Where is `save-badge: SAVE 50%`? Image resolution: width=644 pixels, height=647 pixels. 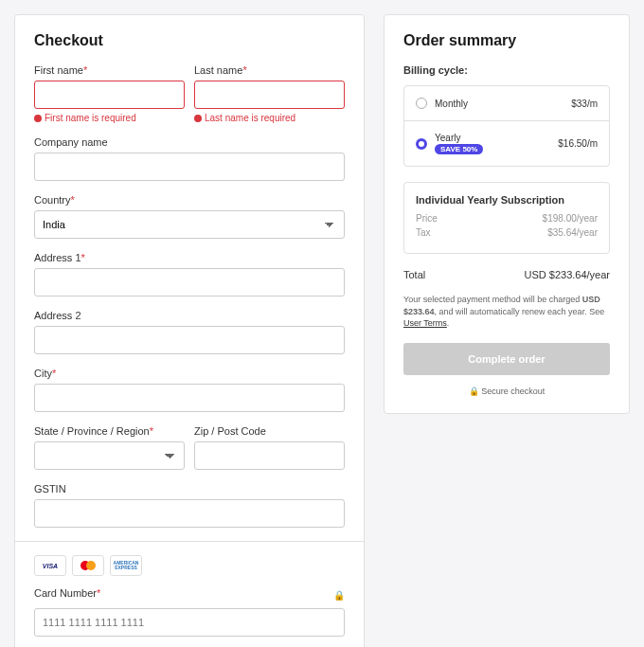
save-badge: SAVE 50% is located at coordinates (458, 150).